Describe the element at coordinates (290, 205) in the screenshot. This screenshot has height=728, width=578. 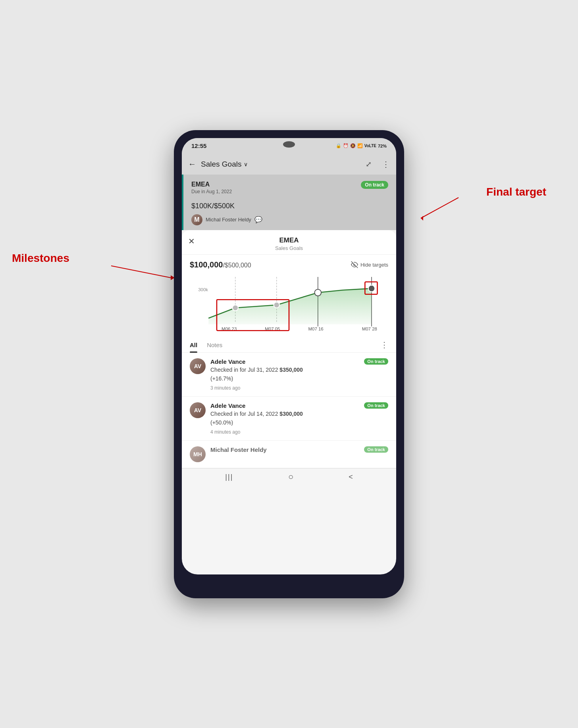
I see `bg-card-amount: $100K/$500K` at that location.